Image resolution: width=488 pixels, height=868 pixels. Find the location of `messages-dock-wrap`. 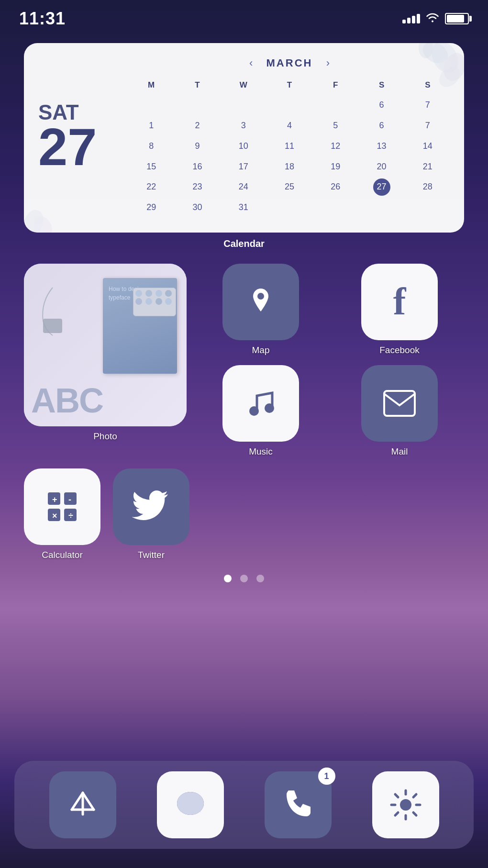

messages-dock-wrap is located at coordinates (190, 805).